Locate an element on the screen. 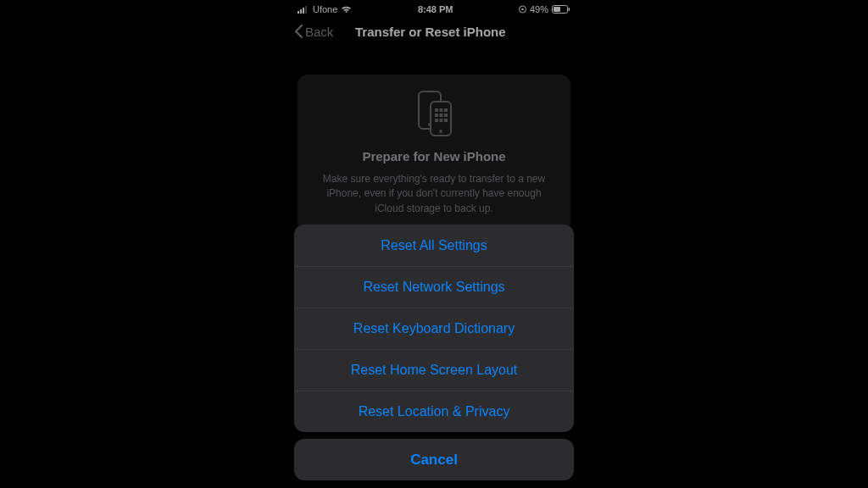 This screenshot has width=868, height=488. phones-transfer-icon is located at coordinates (434, 114).